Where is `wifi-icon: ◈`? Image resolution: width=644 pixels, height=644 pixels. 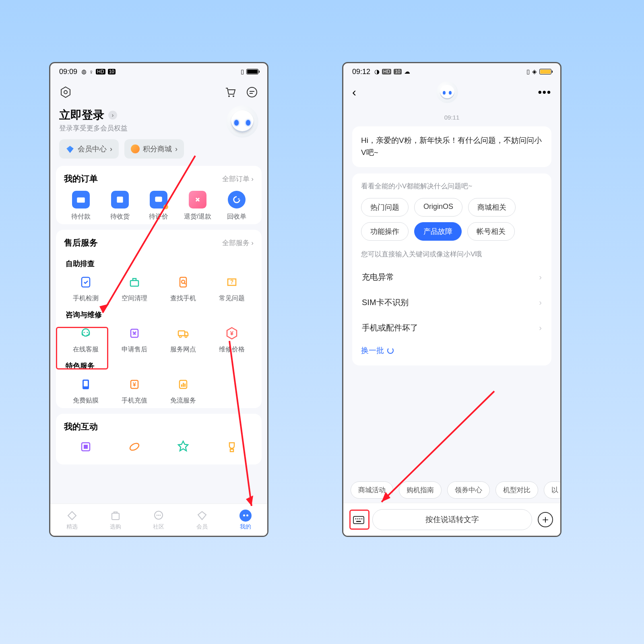
wifi-icon: ◈ is located at coordinates (535, 72).